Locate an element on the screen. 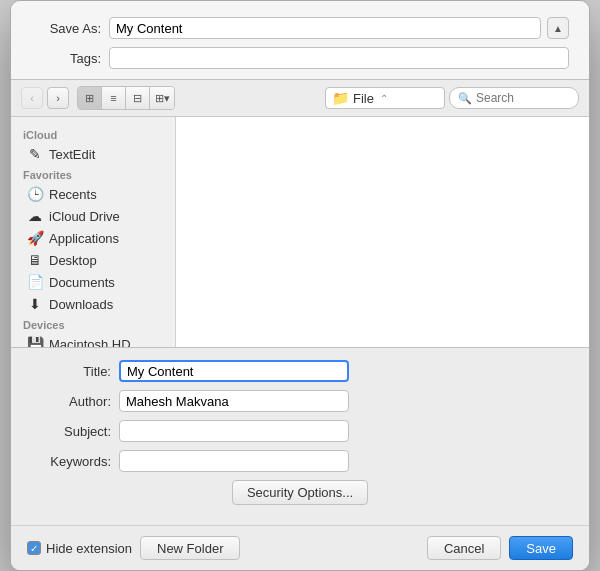  toolbar: ‹ › ⊞ ≡ ⊟ ⊞▾ 📁 File ⌃ 🔍 is located at coordinates (300, 98).